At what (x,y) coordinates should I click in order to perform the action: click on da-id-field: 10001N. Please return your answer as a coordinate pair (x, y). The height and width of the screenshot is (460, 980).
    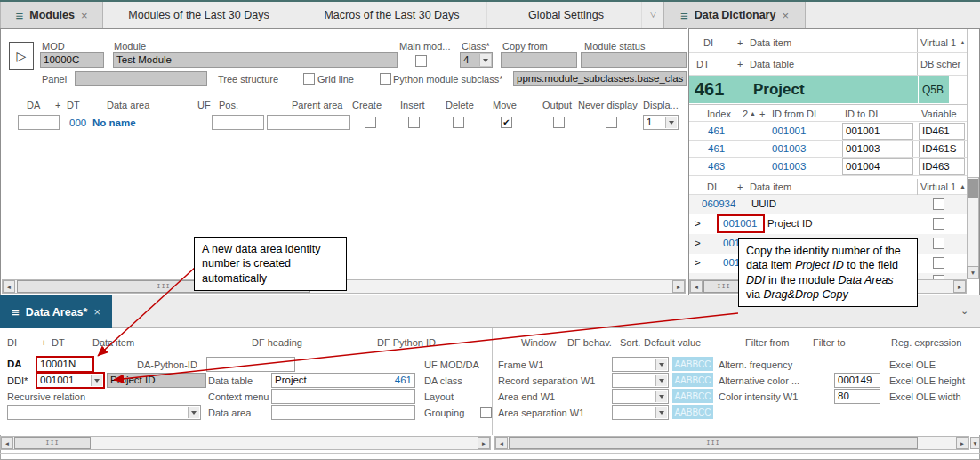
    Looking at the image, I should click on (65, 365).